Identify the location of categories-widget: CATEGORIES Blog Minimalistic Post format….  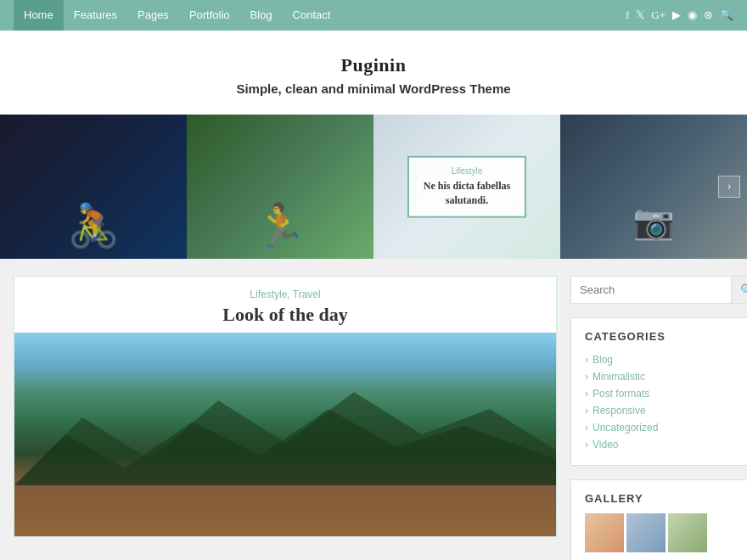
(659, 392).